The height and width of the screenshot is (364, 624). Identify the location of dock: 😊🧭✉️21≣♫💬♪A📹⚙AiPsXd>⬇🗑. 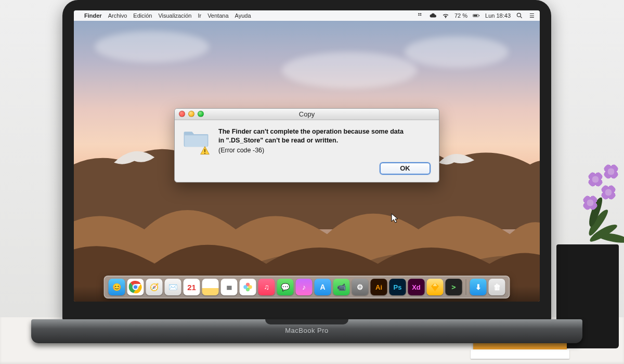
(307, 287).